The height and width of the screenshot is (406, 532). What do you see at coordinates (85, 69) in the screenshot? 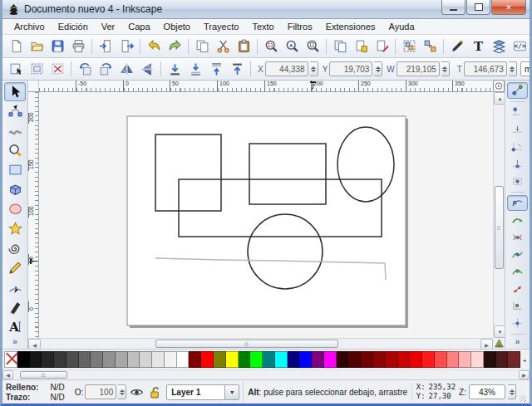
I see `opt-rotate-ccw-button` at bounding box center [85, 69].